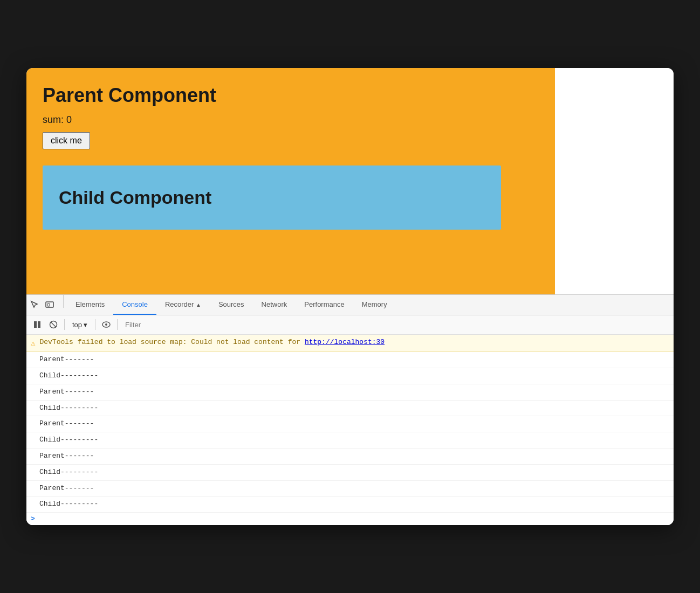 The width and height of the screenshot is (700, 593). Describe the element at coordinates (37, 325) in the screenshot. I see `play-button` at that location.